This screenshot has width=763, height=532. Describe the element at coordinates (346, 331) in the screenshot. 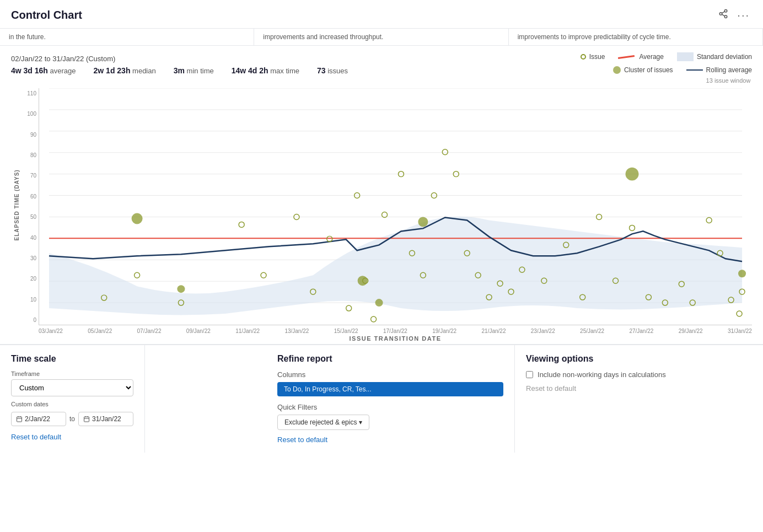

I see `x-tick: 15/Jan/22` at that location.